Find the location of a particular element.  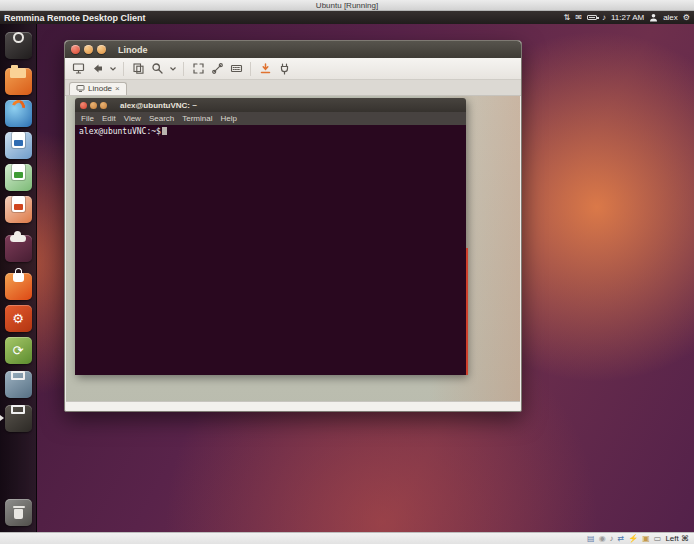

disconnect-icon is located at coordinates (265, 69).